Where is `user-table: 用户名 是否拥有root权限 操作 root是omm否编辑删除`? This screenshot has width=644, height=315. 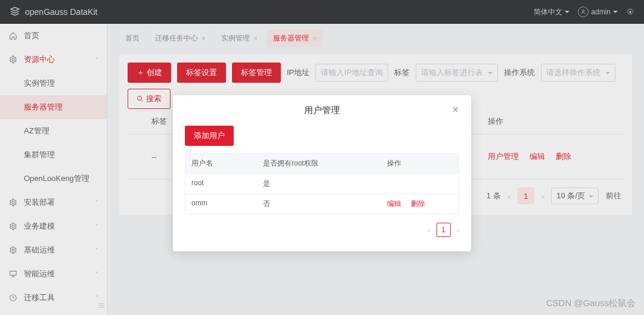
user-table: 用户名 是否拥有root权限 操作 root是omm否编辑删除 is located at coordinates (322, 183).